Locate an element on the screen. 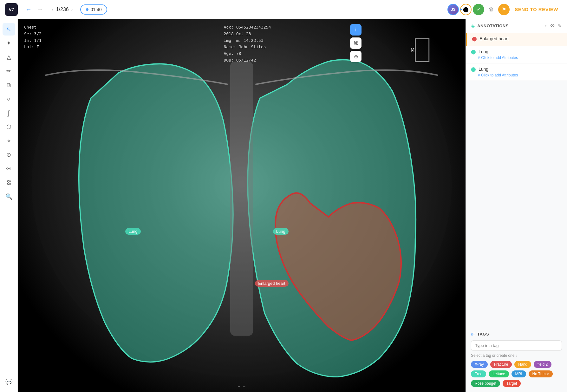 Image resolution: width=567 pixels, height=392 pixels. nav-arrows: ← → is located at coordinates (34, 10).